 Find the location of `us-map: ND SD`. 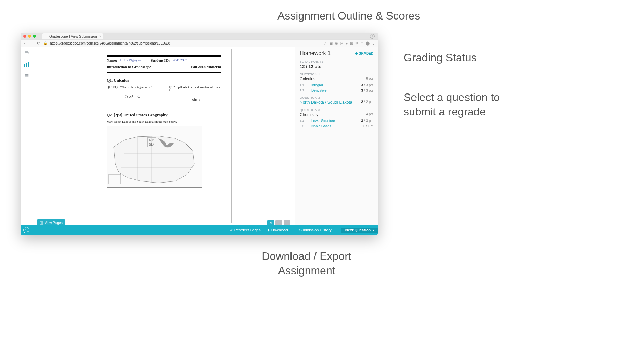

us-map: ND SD is located at coordinates (154, 157).